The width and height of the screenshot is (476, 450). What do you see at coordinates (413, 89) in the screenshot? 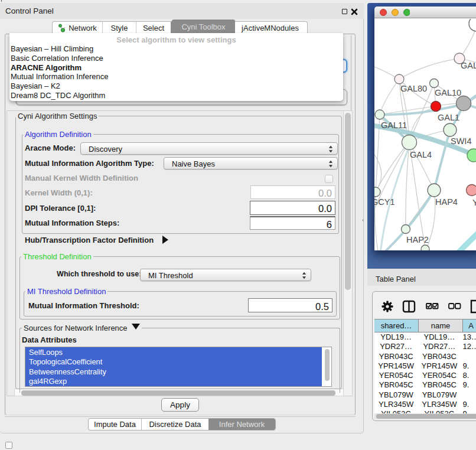
I see `svg-text: GAL80` at bounding box center [413, 89].